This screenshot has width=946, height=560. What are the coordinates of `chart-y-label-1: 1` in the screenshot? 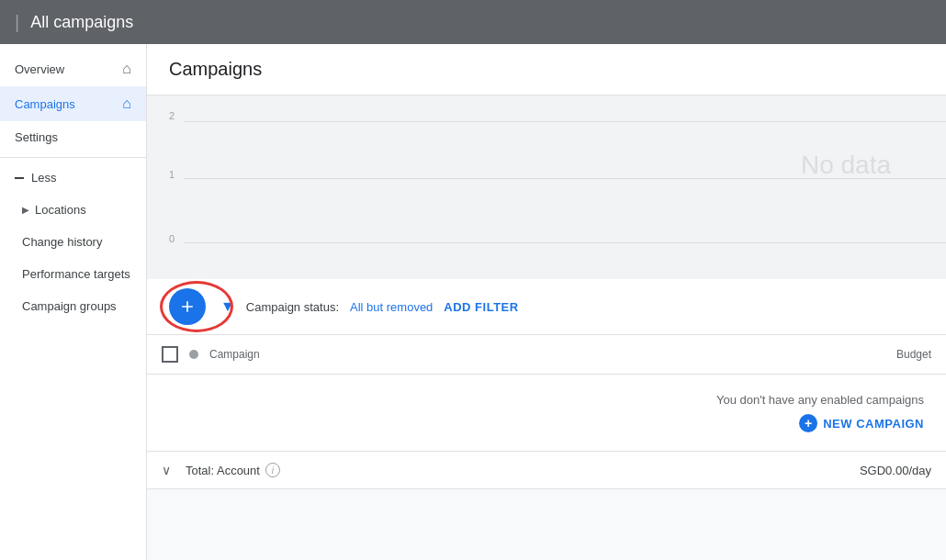 It's located at (172, 174).